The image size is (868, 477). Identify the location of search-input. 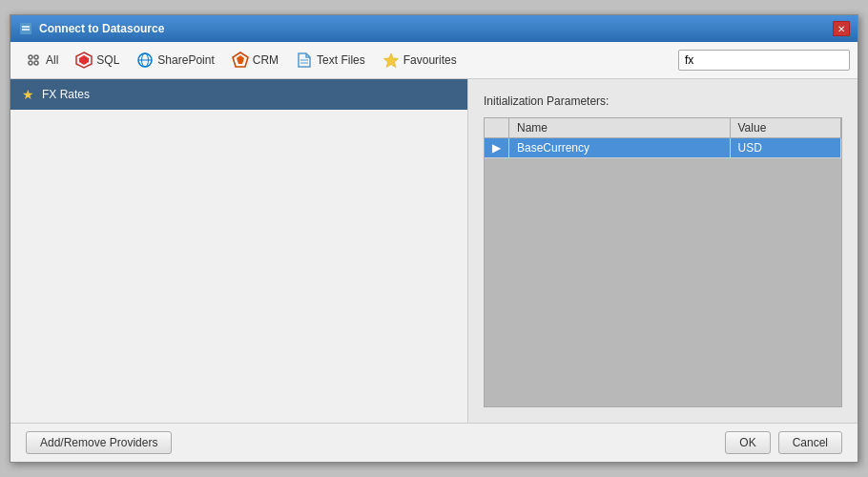
(764, 60).